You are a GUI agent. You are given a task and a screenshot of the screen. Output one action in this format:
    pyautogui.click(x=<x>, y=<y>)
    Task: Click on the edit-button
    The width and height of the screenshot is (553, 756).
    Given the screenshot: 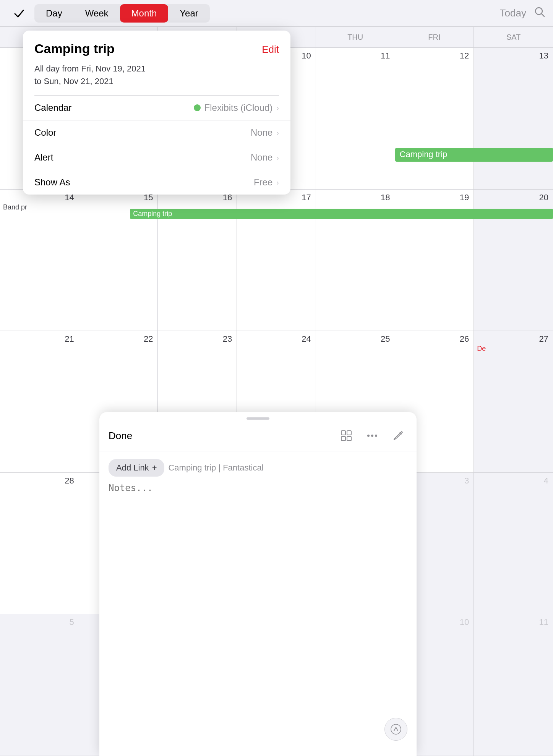 What is the action you would take?
    pyautogui.click(x=398, y=436)
    